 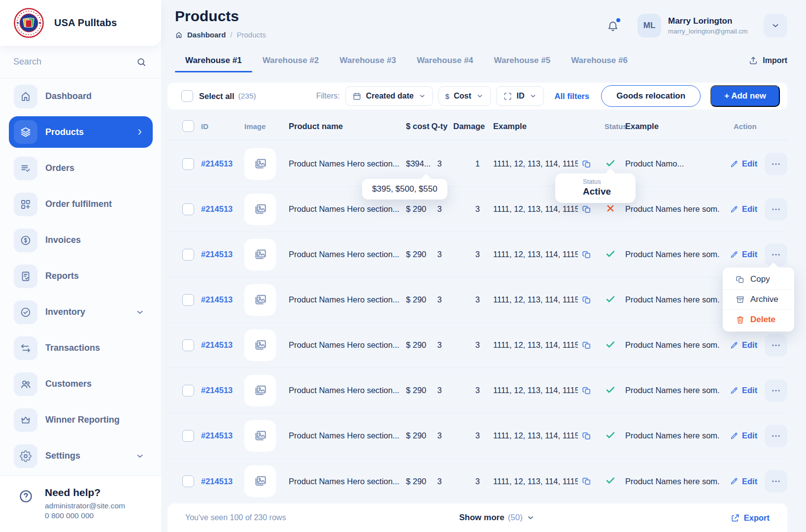 What do you see at coordinates (445, 62) in the screenshot?
I see `tab-warehouse-4: Warehouse #4` at bounding box center [445, 62].